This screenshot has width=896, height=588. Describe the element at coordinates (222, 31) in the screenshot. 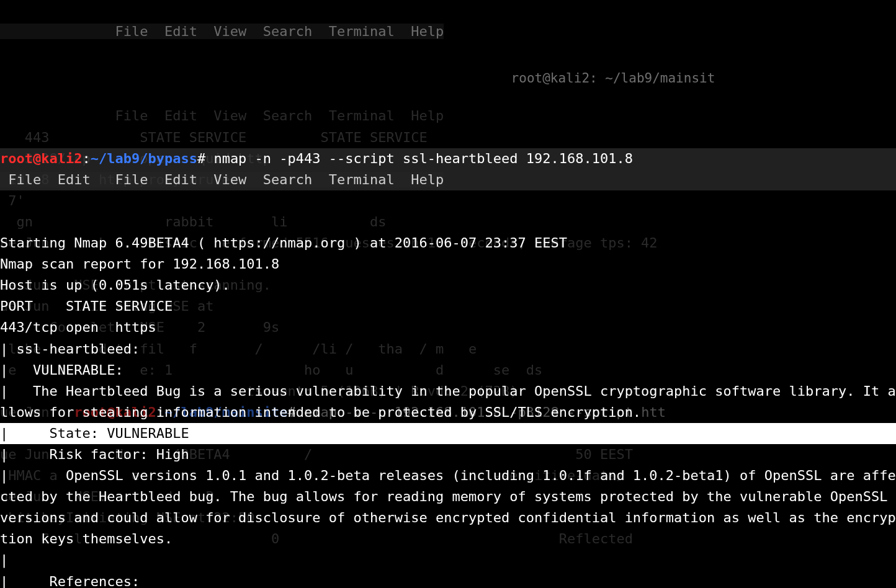

I see `bg-menubar: File Edit View Search Terminal Help` at that location.